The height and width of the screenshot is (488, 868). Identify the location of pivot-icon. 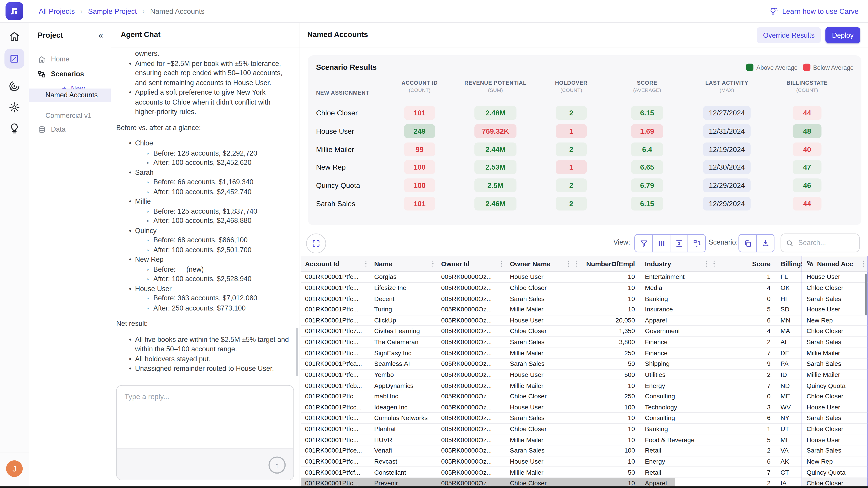
(696, 243).